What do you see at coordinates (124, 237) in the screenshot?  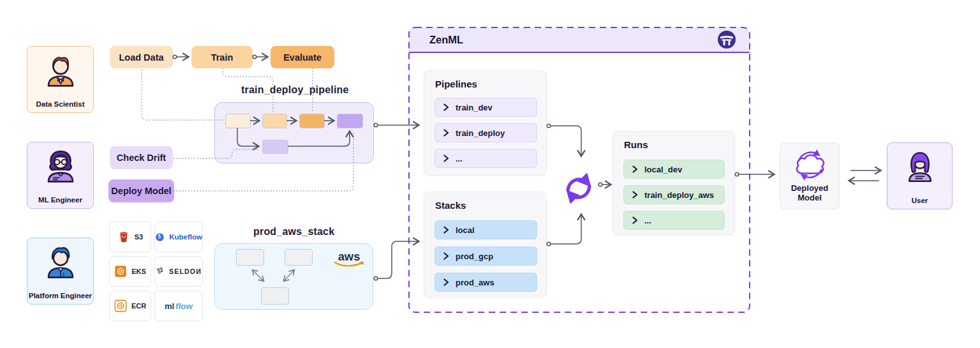 I see `s3-icon` at bounding box center [124, 237].